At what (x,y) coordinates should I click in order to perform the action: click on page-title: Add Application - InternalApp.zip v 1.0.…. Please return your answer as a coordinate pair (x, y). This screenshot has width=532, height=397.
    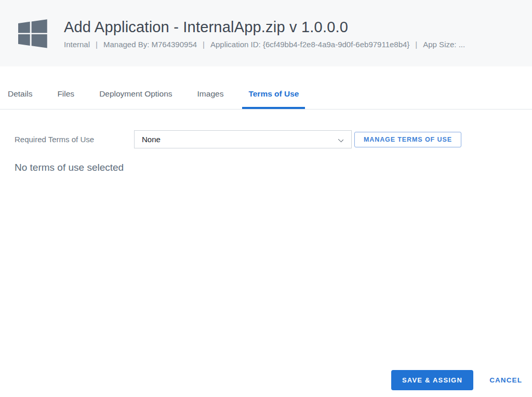
    Looking at the image, I should click on (264, 27).